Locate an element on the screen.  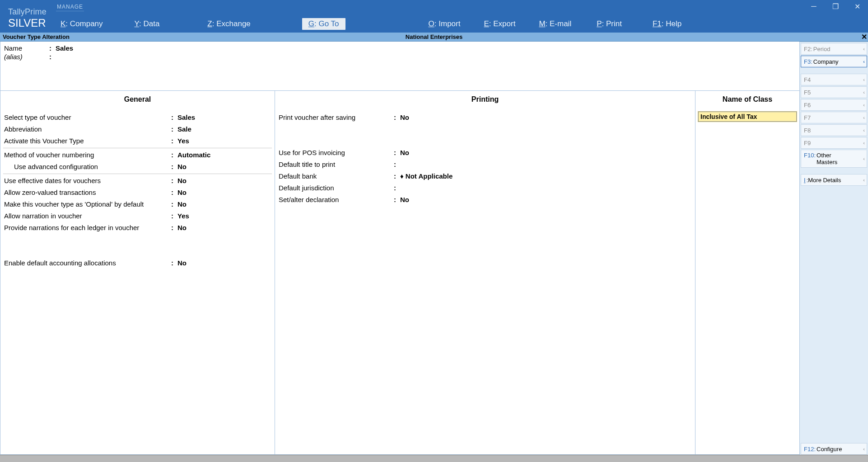
app-logo: TallyPrime SILVER is located at coordinates (27, 16).